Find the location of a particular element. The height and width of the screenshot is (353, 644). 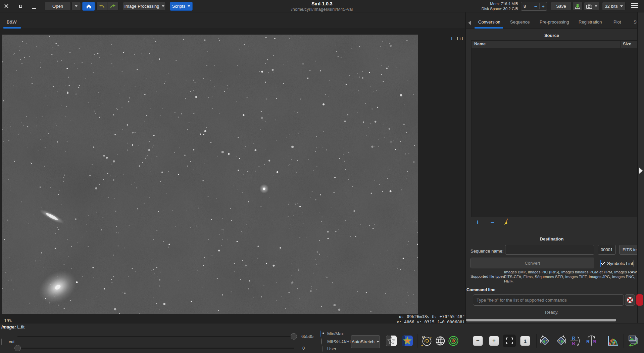

redo-icon is located at coordinates (113, 6).